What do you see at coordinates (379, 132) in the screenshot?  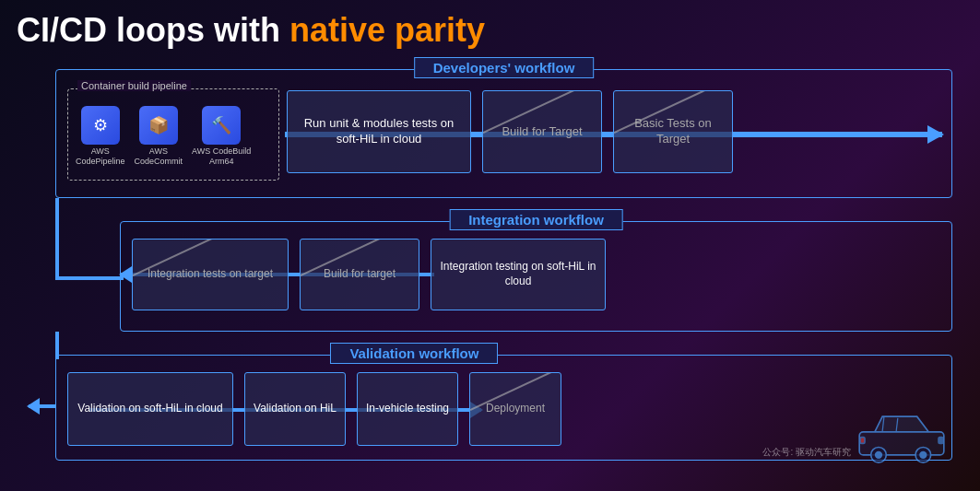 I see `dev-box-unit-tests: Run unit & modules tests on soft-HiL in …` at bounding box center [379, 132].